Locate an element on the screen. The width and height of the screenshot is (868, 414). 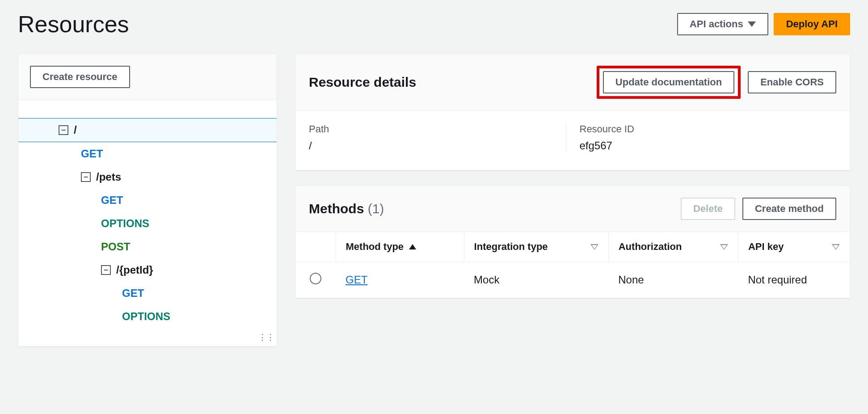
resize-handle-icon: ⋮⋮ is located at coordinates (268, 337).